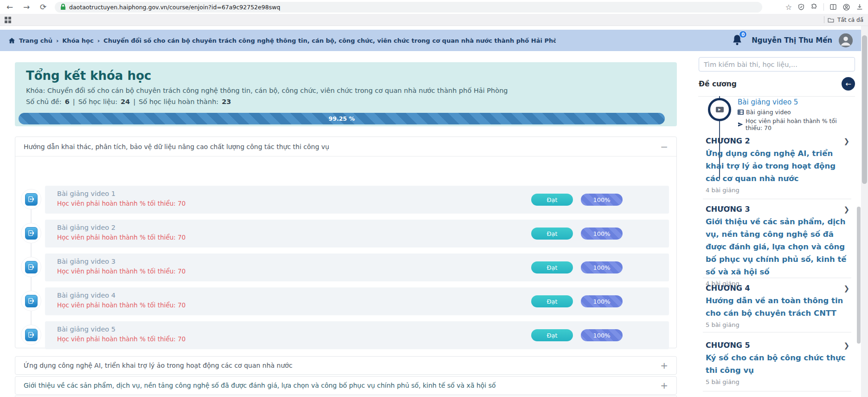  Describe the element at coordinates (434, 20) in the screenshot. I see `bookmarks-bar: Tất cả dấ` at that location.